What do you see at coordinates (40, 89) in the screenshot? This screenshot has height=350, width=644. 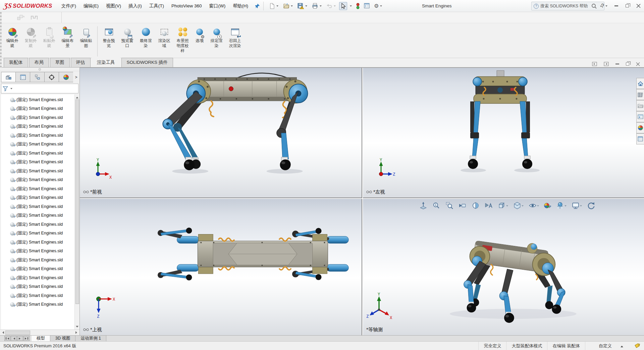 I see `tree-filter-row` at bounding box center [40, 89].